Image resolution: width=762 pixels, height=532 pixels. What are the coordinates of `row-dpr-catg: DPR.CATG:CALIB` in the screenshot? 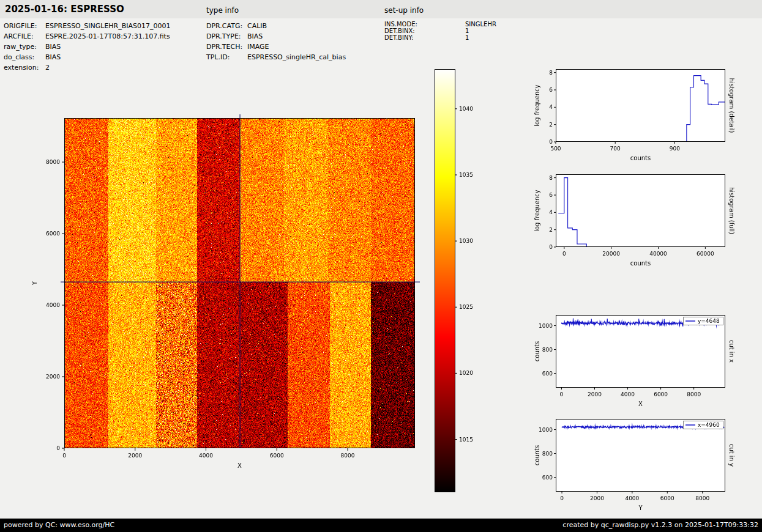 It's located at (276, 26).